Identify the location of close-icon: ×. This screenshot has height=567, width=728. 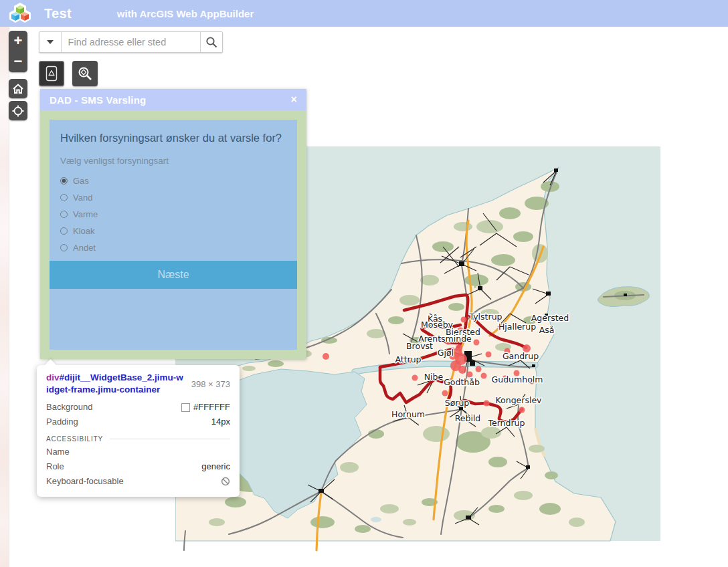
(294, 100).